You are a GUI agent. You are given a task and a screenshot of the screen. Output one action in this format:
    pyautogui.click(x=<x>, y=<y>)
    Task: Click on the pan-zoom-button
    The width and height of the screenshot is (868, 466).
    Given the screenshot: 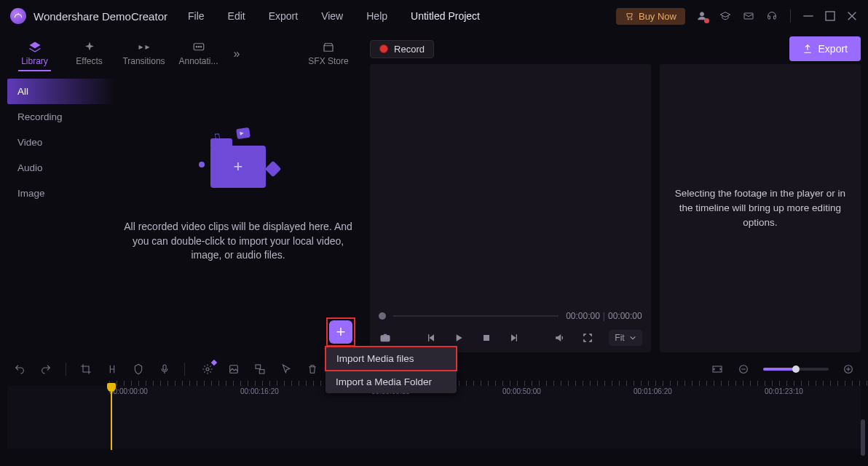 What is the action you would take?
    pyautogui.click(x=260, y=369)
    